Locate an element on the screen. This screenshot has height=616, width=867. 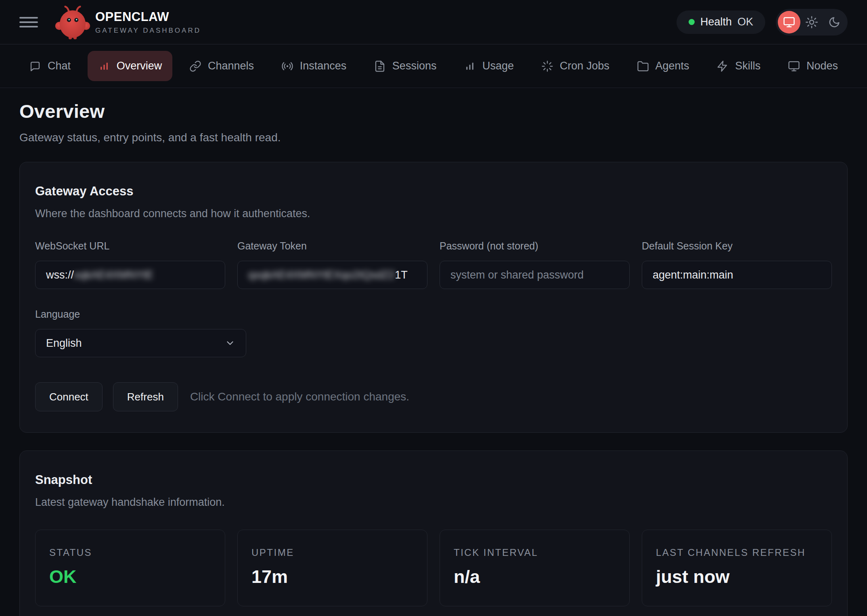
gateway-token-field: Gateway Token qxqkAE4XMNYtEXqo2tQsdZ21T is located at coordinates (333, 265).